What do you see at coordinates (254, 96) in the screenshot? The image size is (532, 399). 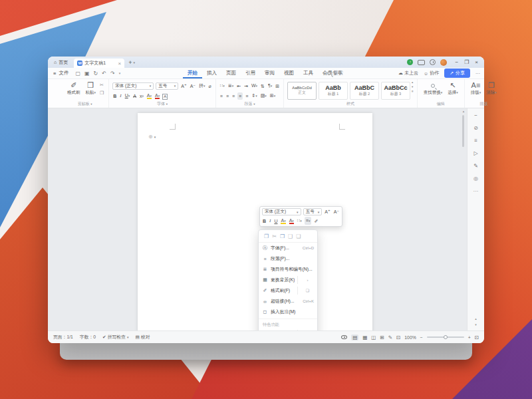 I see `line-spacing-icon: ⇕▾` at bounding box center [254, 96].